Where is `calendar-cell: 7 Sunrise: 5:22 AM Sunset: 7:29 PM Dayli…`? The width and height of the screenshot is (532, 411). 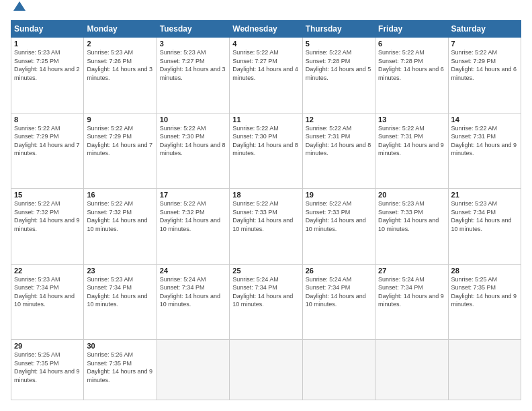
calendar-cell: 7 Sunrise: 5:22 AM Sunset: 7:29 PM Dayli… is located at coordinates (484, 75).